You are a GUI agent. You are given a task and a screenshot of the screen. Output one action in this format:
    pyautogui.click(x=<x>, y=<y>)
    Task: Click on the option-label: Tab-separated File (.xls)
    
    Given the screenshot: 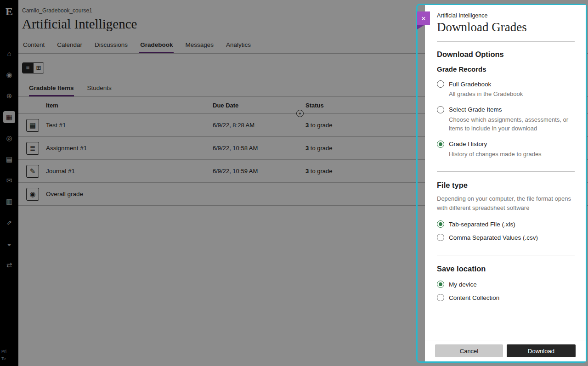 What is the action you would take?
    pyautogui.click(x=482, y=224)
    